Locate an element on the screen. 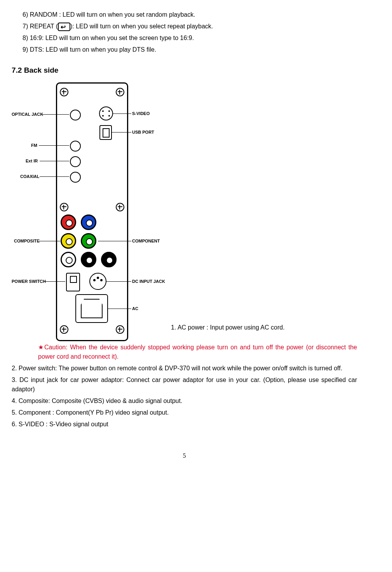 Image resolution: width=392 pixels, height=572 pixels. p2-power-switch: 2. Power switch: The power button on rem… is located at coordinates (184, 368).